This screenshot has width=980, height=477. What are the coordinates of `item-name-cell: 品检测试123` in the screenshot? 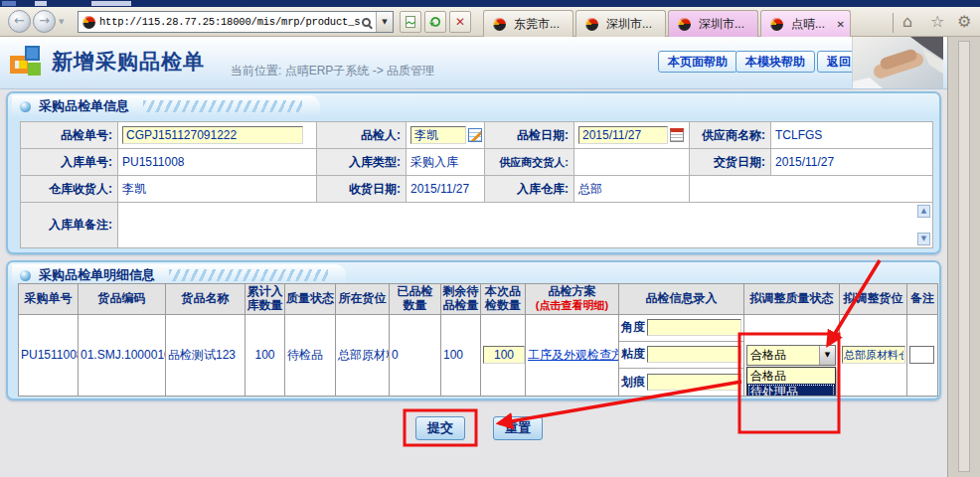 It's located at (206, 355).